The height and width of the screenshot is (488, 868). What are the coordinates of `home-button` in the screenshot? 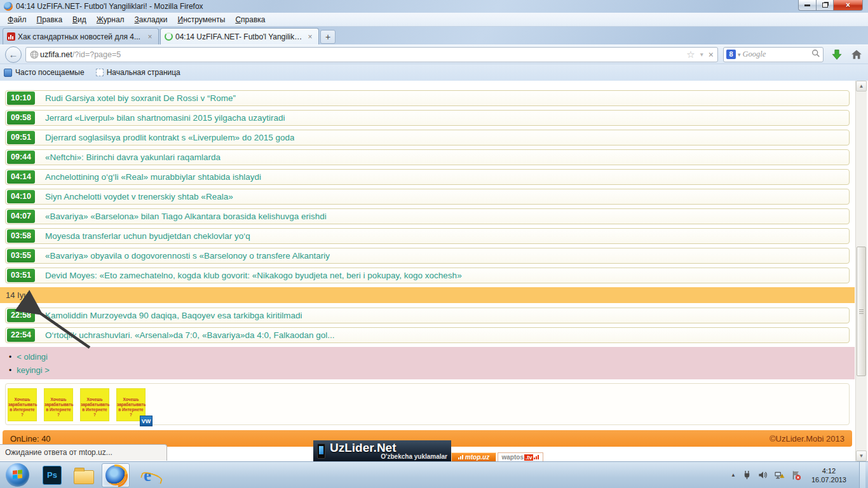 It's located at (857, 55).